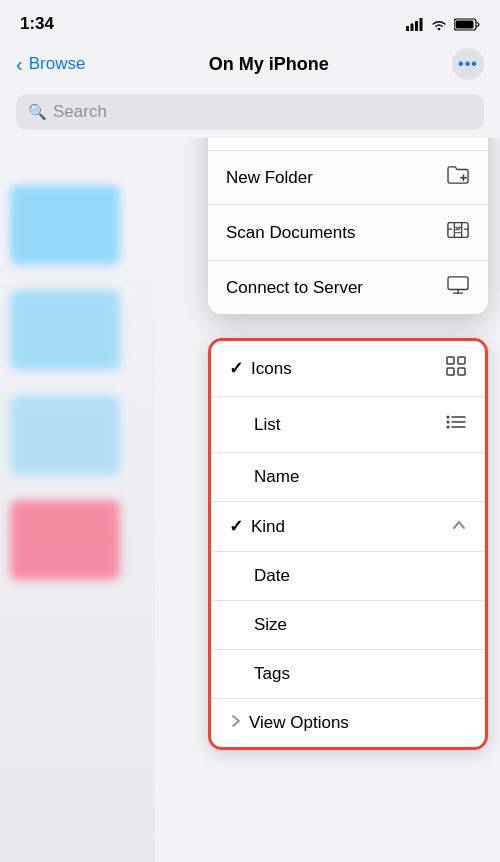  Describe the element at coordinates (443, 24) in the screenshot. I see `status-icons` at that location.